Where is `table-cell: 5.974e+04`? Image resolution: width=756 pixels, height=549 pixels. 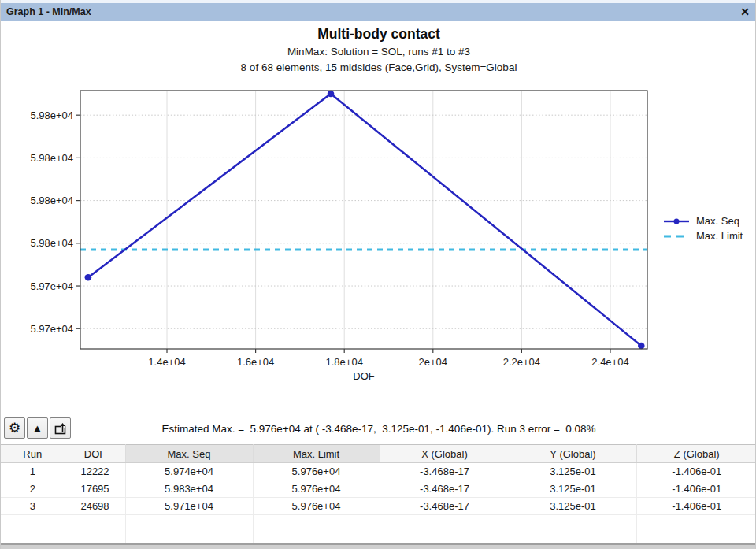 table-cell: 5.974e+04 is located at coordinates (189, 472).